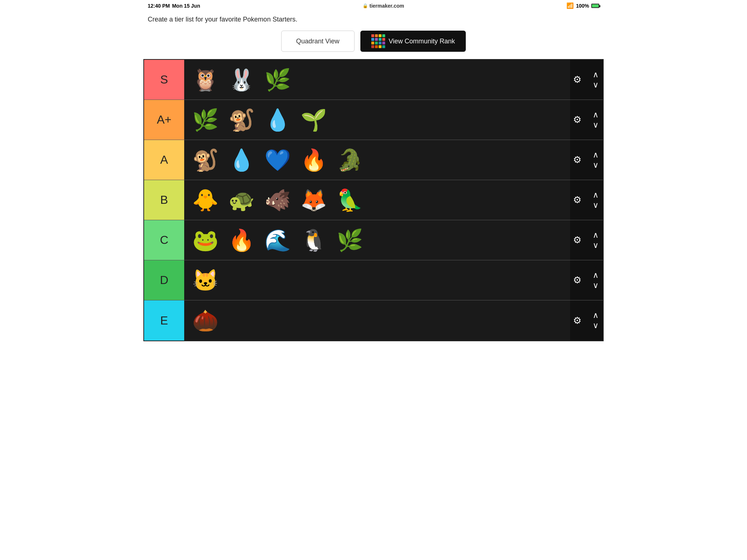 The width and height of the screenshot is (747, 560). I want to click on pokemon-sprite: 🐗, so click(277, 200).